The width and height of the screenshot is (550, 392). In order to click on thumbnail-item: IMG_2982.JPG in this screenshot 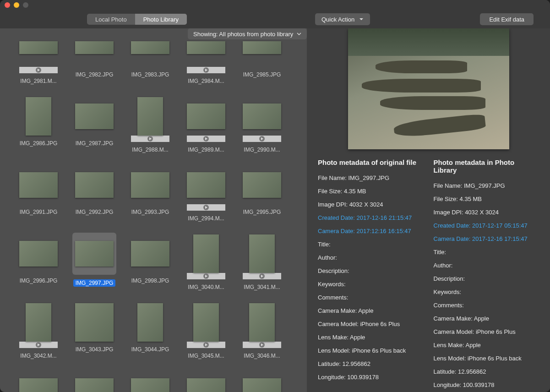, I will do `click(94, 56)`.